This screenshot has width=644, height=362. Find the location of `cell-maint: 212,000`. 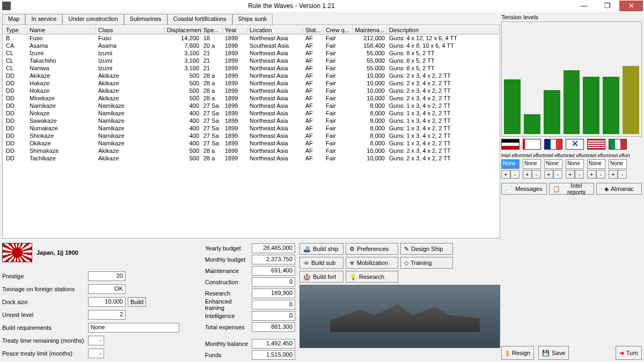

cell-maint: 212,000 is located at coordinates (370, 38).